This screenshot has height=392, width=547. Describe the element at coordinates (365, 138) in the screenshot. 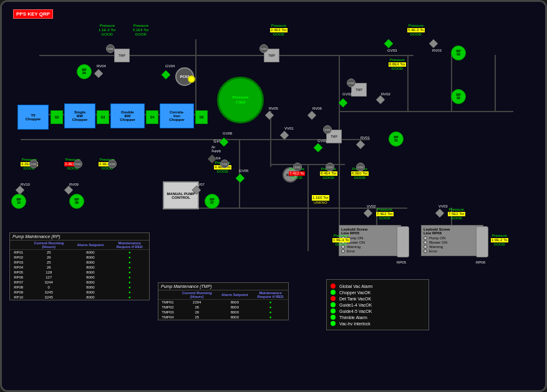

I see `rv01-label: RV01` at that location.